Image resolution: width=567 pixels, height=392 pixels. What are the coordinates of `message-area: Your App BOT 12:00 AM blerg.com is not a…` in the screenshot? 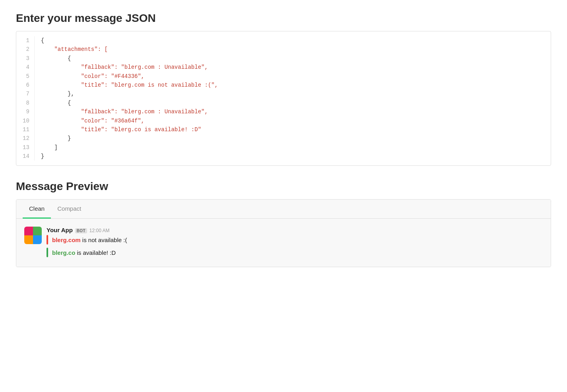 It's located at (284, 243).